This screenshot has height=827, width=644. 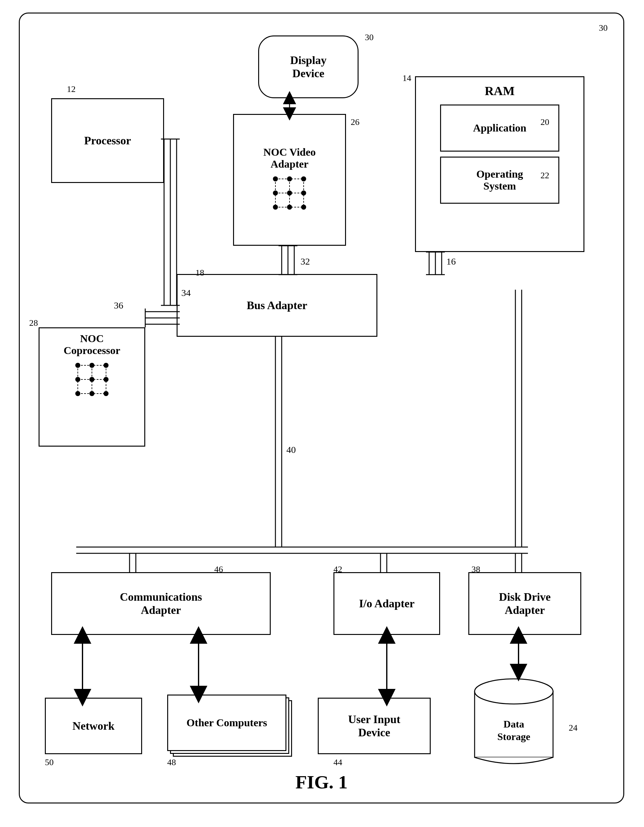 What do you see at coordinates (514, 721) in the screenshot?
I see `data-storage-cylinder: Data Storage` at bounding box center [514, 721].